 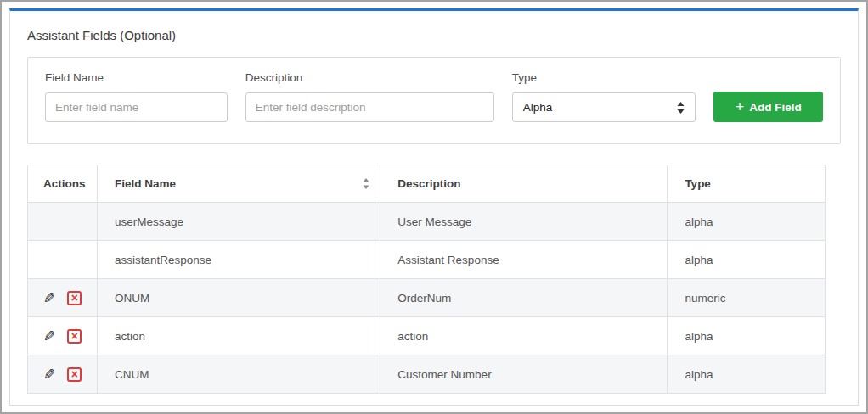 What do you see at coordinates (240, 375) in the screenshot?
I see `cell-field-name: CNUM` at bounding box center [240, 375].